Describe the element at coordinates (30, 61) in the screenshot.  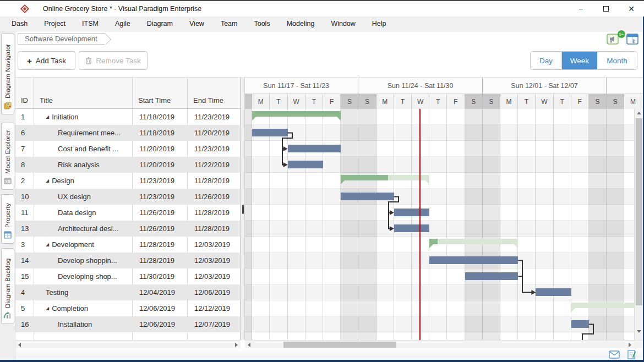
I see `plus-icon: +` at that location.